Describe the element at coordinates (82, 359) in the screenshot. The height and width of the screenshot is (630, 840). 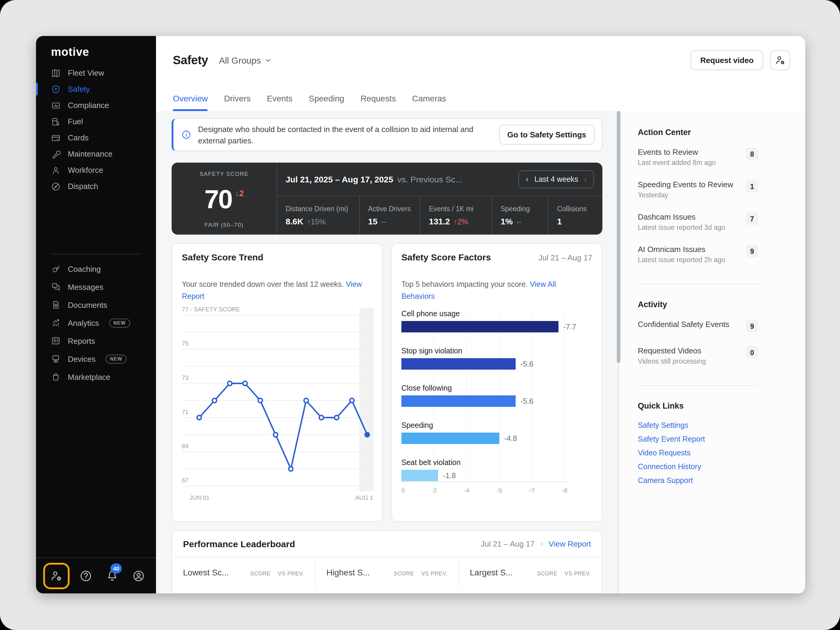
I see `sidebar-item-label: Devices` at that location.